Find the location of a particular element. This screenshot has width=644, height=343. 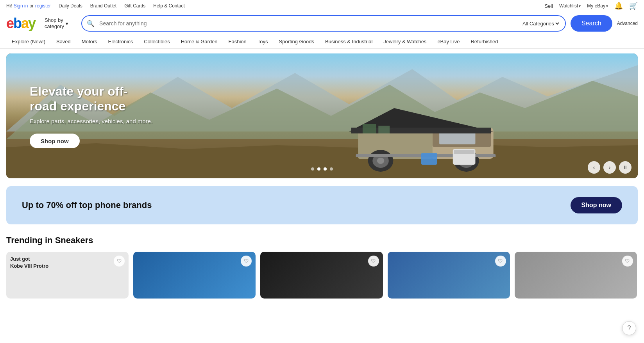

or-text: or is located at coordinates (31, 6).